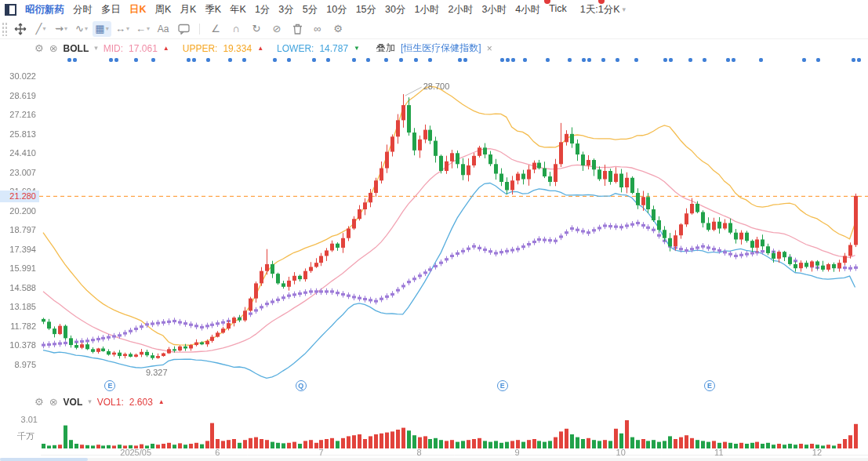  Describe the element at coordinates (141, 402) in the screenshot. I see `vol1-value: 2.603` at that location.